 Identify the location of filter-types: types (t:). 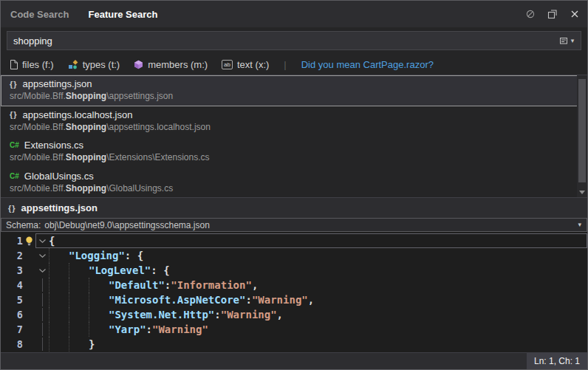
(95, 65).